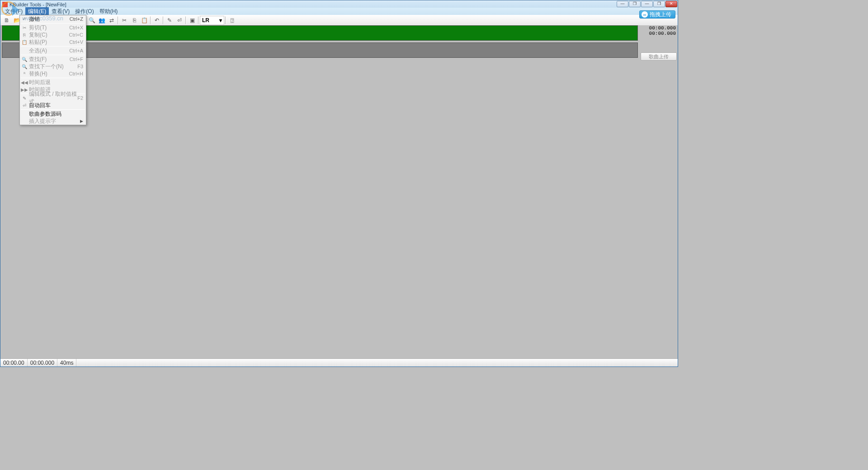  Describe the element at coordinates (24, 19) in the screenshot. I see `menu-item-icon: ↶` at that location.